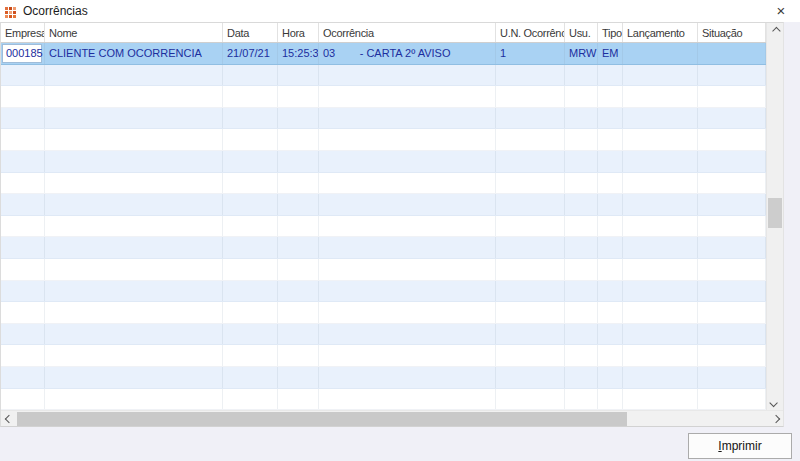 This screenshot has height=461, width=800. I want to click on column-header-un-ocorrencia: U.N. Ocorrência, so click(530, 32).